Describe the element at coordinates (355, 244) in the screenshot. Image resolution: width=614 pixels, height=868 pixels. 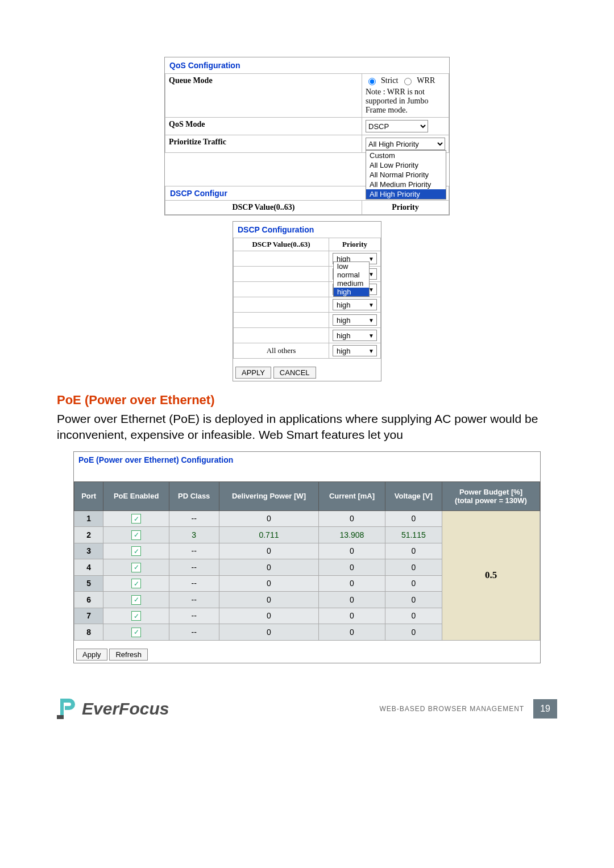
I see `dscp-priority-th: Priority` at that location.